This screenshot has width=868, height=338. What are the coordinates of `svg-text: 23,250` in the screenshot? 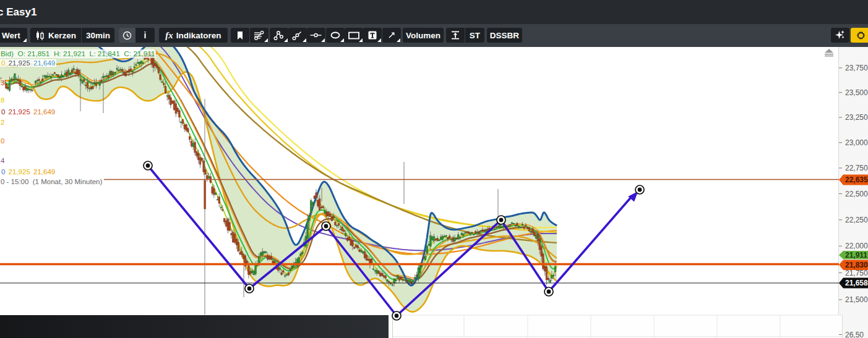 It's located at (856, 117).